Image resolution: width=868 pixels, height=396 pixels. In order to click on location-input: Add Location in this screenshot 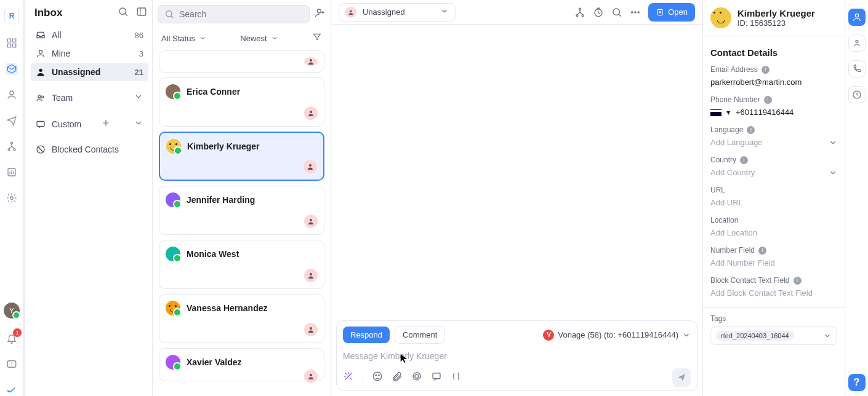, I will do `click(774, 232)`.